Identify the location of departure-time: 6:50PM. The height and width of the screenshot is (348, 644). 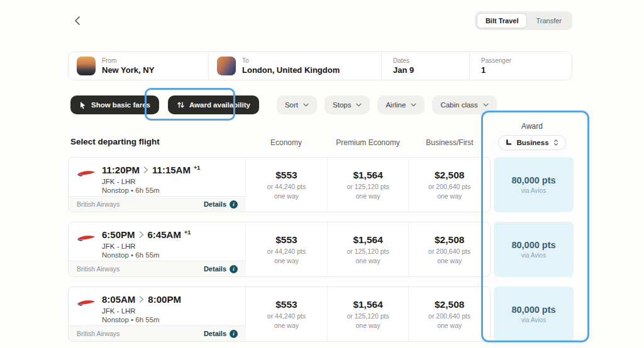
(118, 235).